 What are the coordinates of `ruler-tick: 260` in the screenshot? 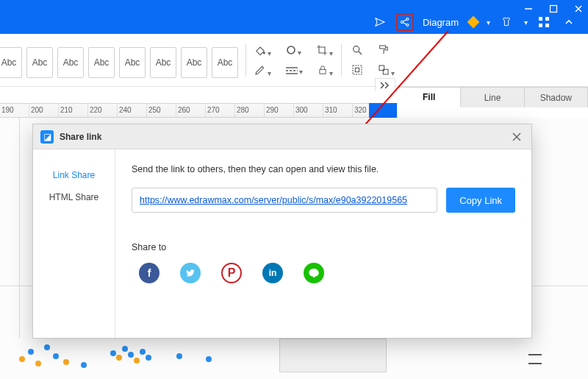 It's located at (191, 110).